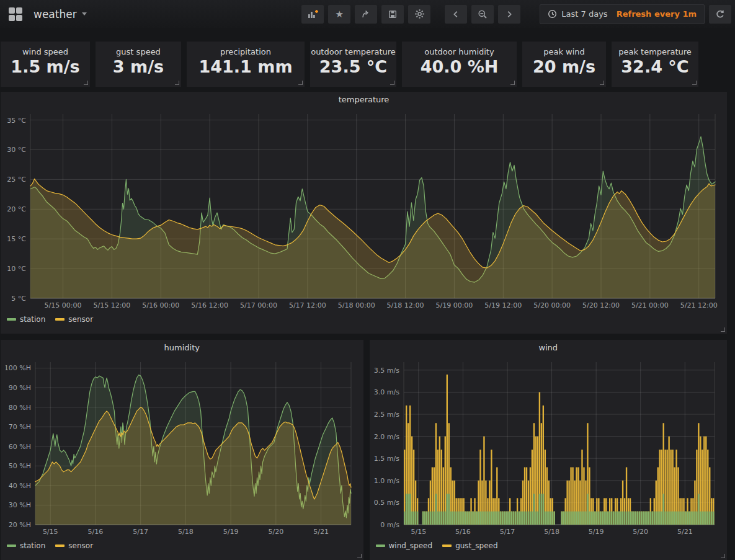 The height and width of the screenshot is (560, 735). Describe the element at coordinates (16, 239) in the screenshot. I see `svg-text: 15 °C` at that location.